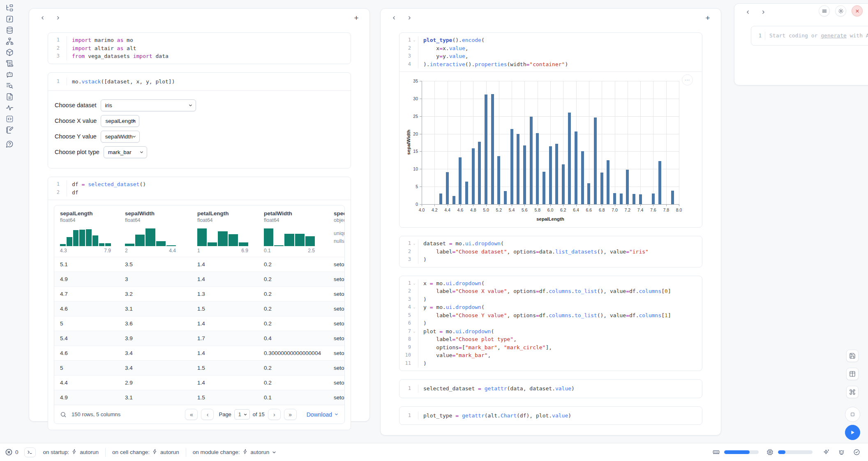 Image resolution: width=868 pixels, height=461 pixels. What do you see at coordinates (687, 80) in the screenshot?
I see `chart-actions-menu-button: ⋯` at bounding box center [687, 80].